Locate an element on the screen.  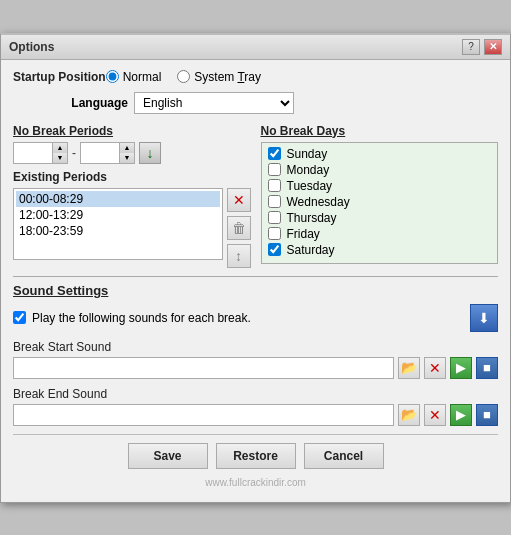
cancel-button: Cancel is located at coordinates (344, 456).